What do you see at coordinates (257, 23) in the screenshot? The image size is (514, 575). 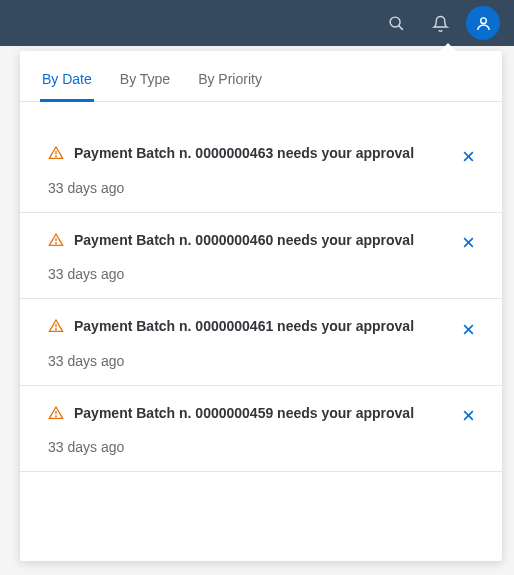 I see `header-bar` at bounding box center [257, 23].